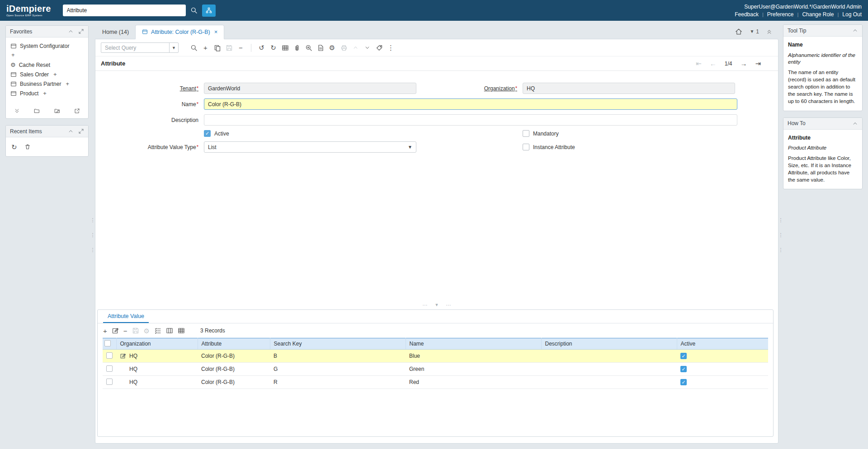 Image resolution: width=868 pixels, height=449 pixels. Describe the element at coordinates (437, 305) in the screenshot. I see `horizontal-splitter: ⋯▼⋯` at that location.